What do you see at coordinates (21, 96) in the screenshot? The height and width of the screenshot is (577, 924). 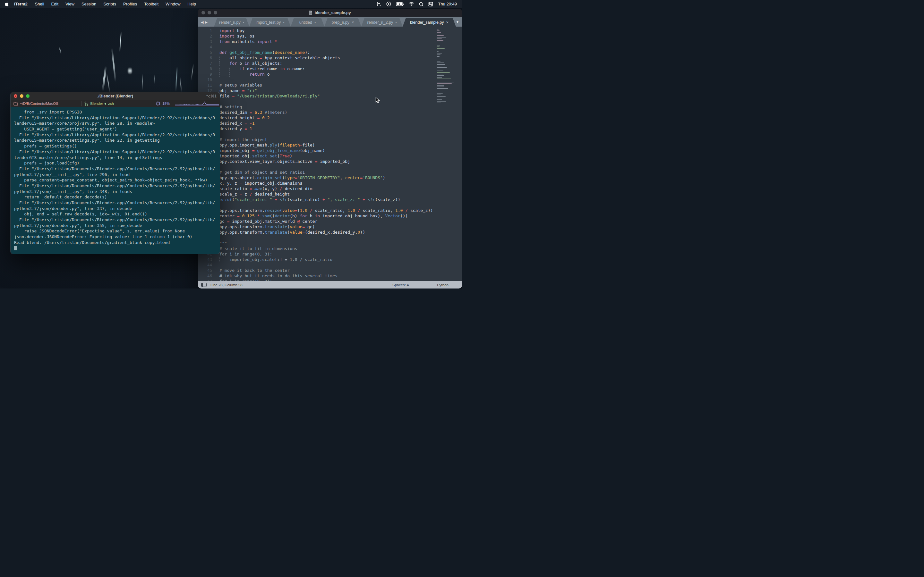 I see `terminal-traffic-lights` at bounding box center [21, 96].